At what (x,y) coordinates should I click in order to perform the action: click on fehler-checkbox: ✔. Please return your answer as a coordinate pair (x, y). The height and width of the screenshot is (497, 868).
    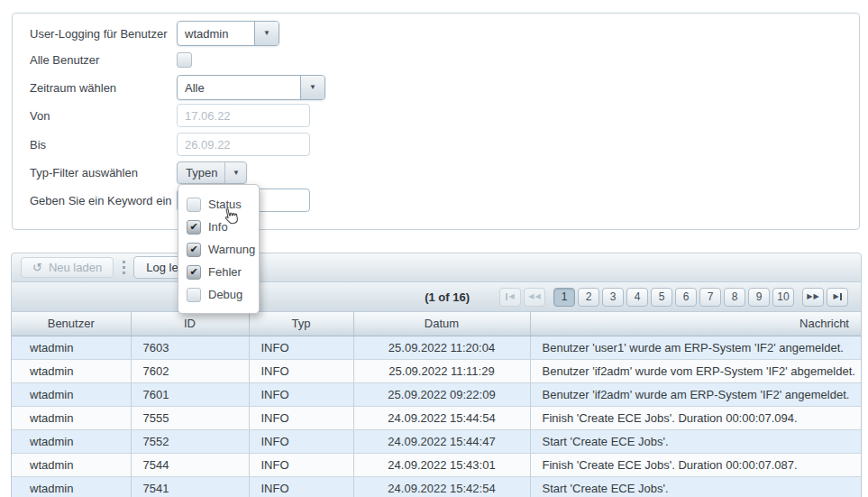
    Looking at the image, I should click on (194, 272).